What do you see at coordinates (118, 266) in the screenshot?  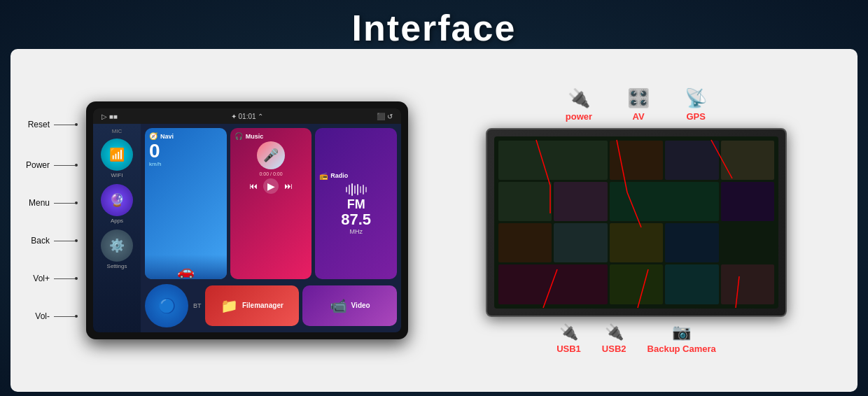 I see `sidebar-settings-label: Settings` at bounding box center [118, 266].